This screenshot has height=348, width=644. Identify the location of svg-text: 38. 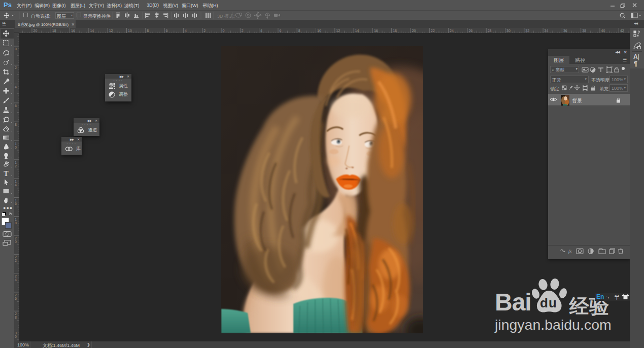
(584, 30).